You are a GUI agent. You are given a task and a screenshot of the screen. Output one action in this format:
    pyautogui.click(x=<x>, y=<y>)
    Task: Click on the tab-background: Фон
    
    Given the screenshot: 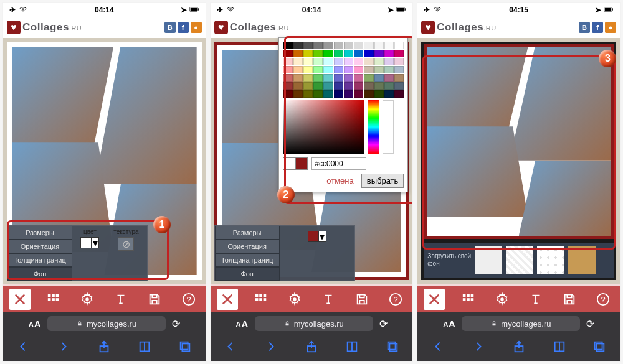 What is the action you would take?
    pyautogui.click(x=247, y=274)
    